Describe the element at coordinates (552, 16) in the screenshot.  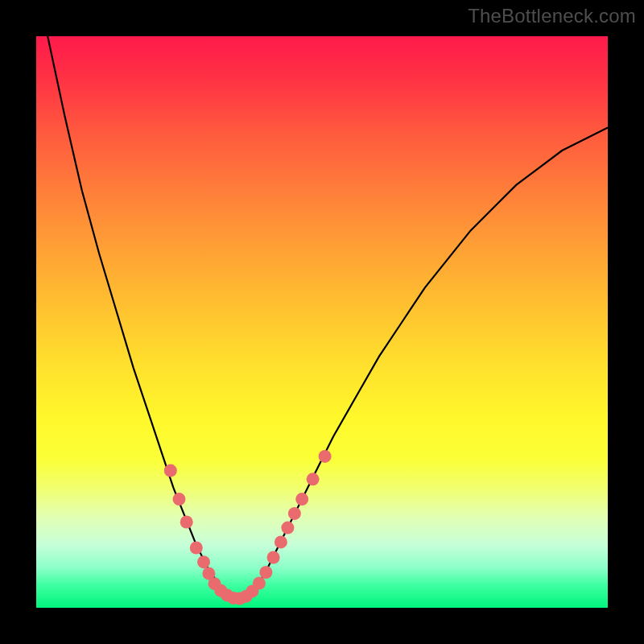
I see `watermark-text: TheBottleneck.com` at that location.